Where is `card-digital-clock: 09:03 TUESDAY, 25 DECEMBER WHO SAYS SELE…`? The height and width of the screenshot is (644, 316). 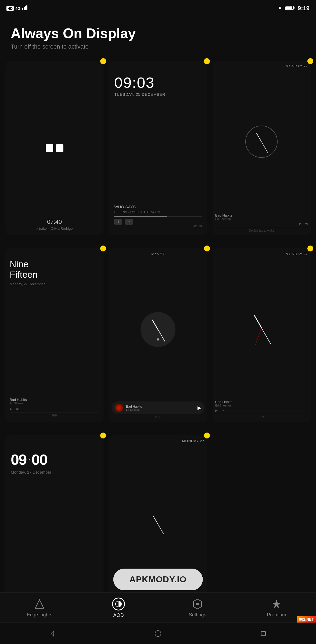
card-digital-clock: 09:03 TUESDAY, 25 DECEMBER WHO SAYS SELE… is located at coordinates (158, 148).